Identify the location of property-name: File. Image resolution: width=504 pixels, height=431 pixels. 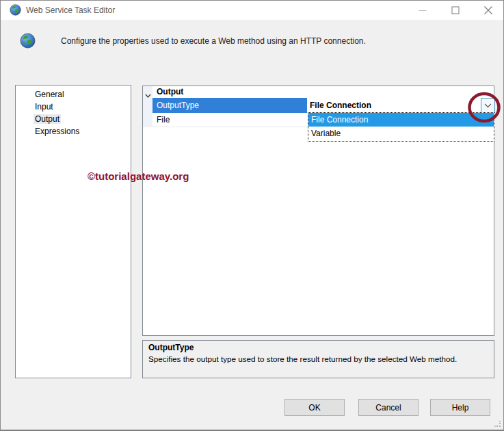
(230, 120).